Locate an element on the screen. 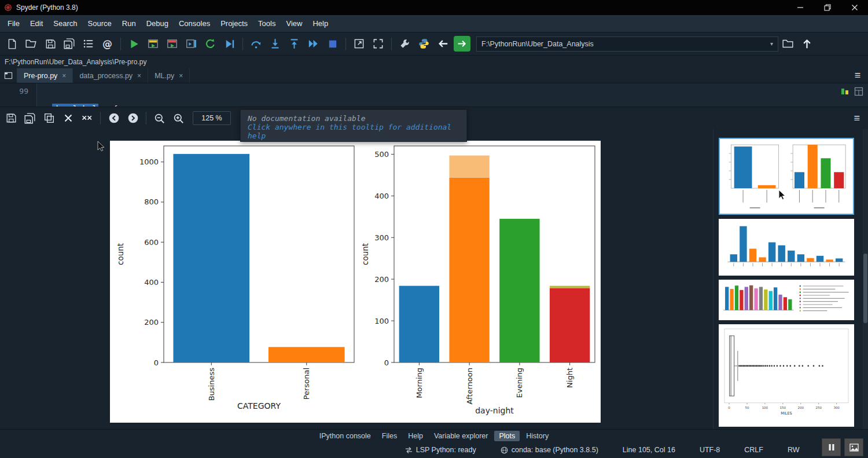 This screenshot has width=868, height=458. previous-plot-icon is located at coordinates (113, 118).